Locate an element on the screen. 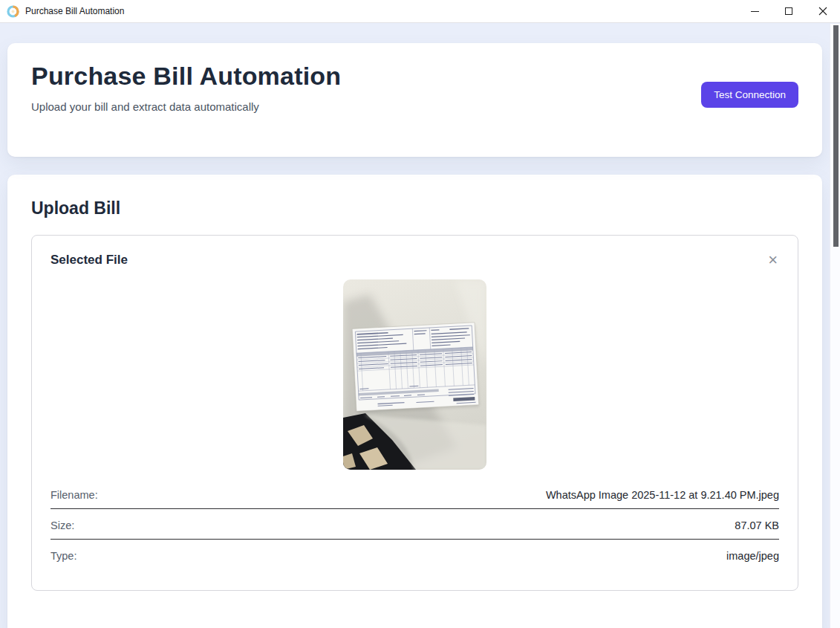  window-controls is located at coordinates (789, 11).